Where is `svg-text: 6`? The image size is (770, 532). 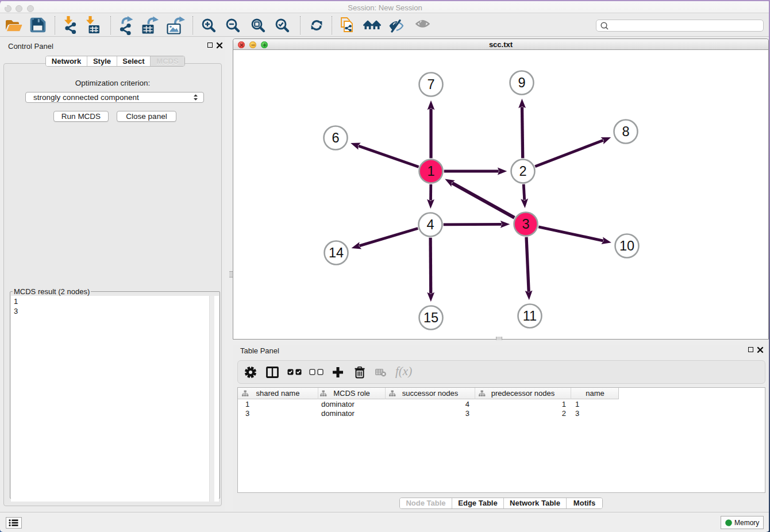
svg-text: 6 is located at coordinates (336, 138).